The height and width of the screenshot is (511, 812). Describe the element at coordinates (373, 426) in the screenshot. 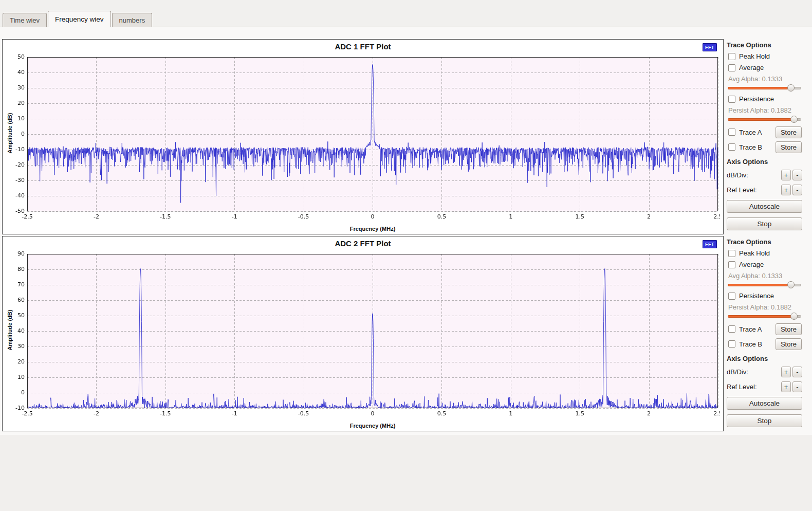

I see `adc2-x-axis-label: Frequency (MHz)` at that location.